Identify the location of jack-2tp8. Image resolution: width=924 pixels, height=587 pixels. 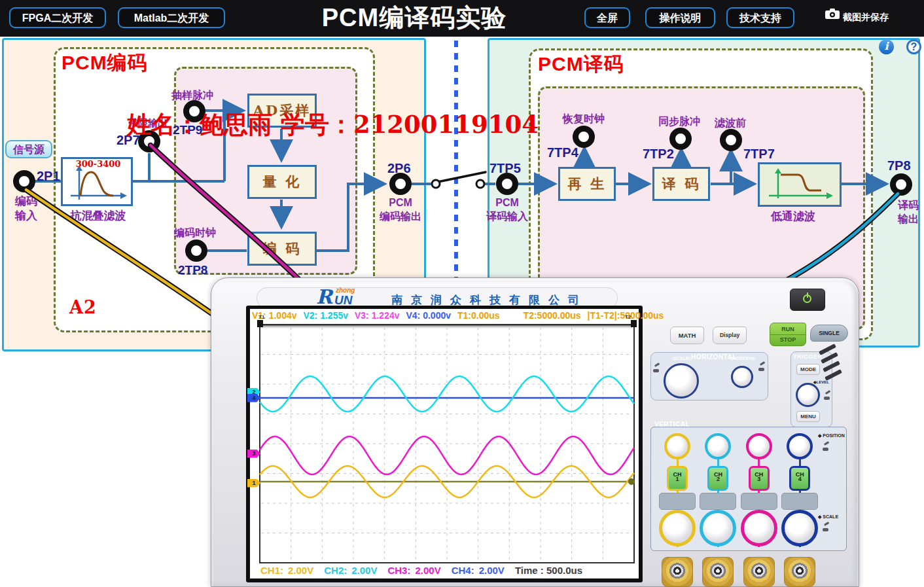
(196, 251).